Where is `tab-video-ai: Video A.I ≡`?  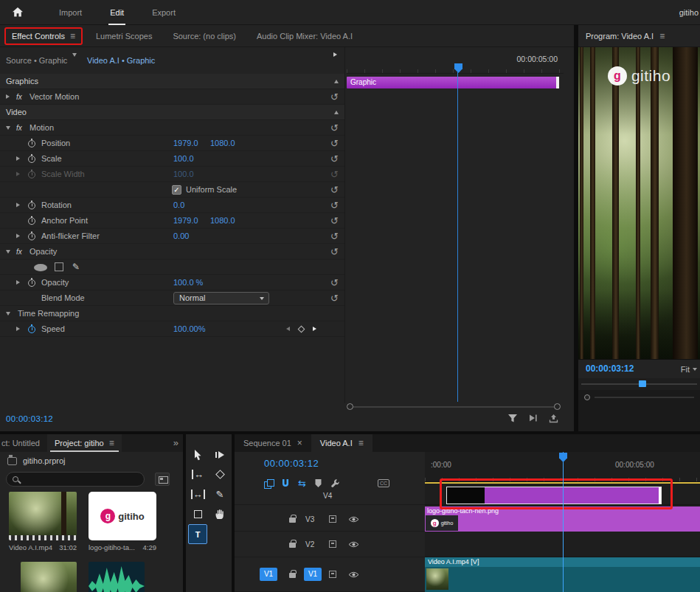 tab-video-ai: Video A.I ≡ is located at coordinates (342, 443).